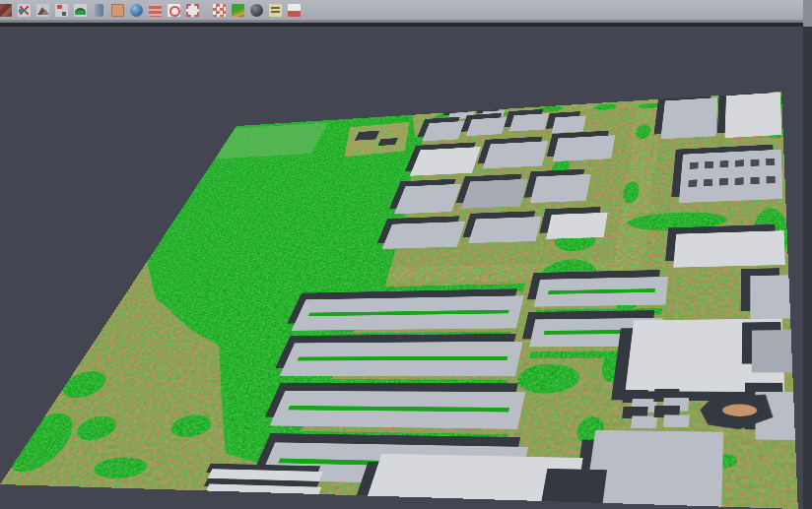 The image size is (812, 509). I want to click on layers-icon, so click(156, 10).